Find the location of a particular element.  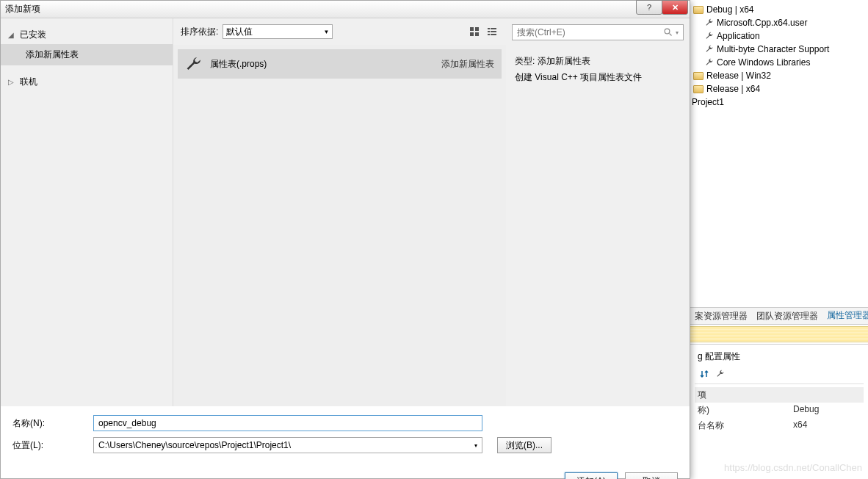

chevron-down-icon: ▾ is located at coordinates (476, 445).